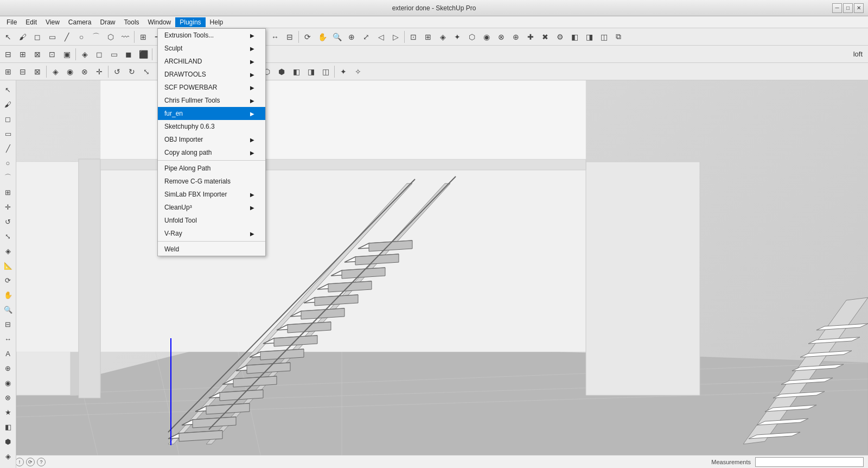 Image resolution: width=868 pixels, height=468 pixels. Describe the element at coordinates (52, 54) in the screenshot. I see `view-right: ⊡` at that location.